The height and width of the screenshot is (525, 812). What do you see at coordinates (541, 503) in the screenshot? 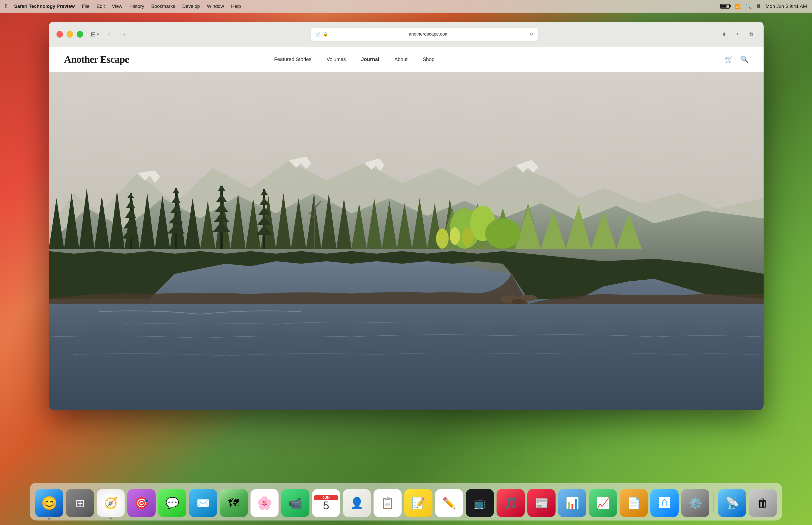
I see `dock-news: 📰` at bounding box center [541, 503].